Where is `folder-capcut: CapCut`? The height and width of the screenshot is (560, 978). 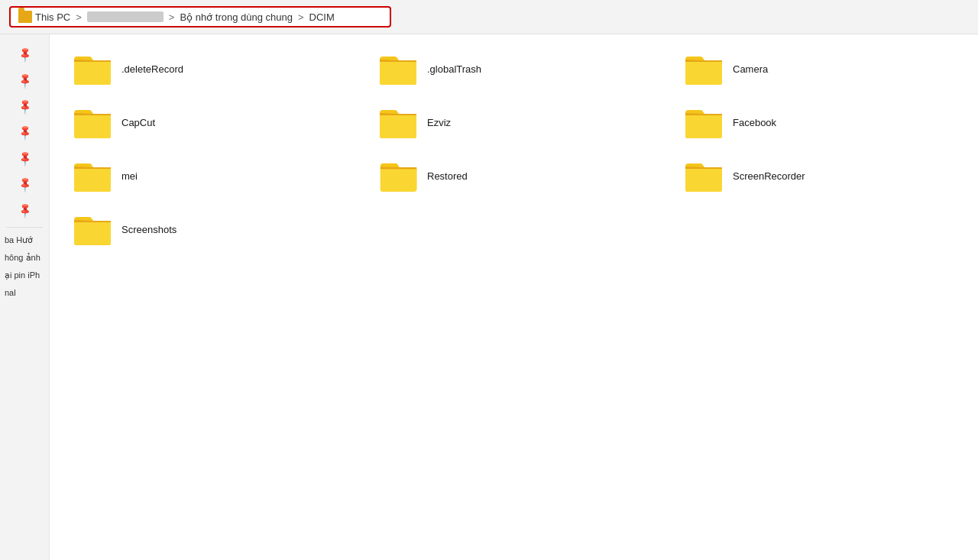 folder-capcut: CapCut is located at coordinates (210, 122).